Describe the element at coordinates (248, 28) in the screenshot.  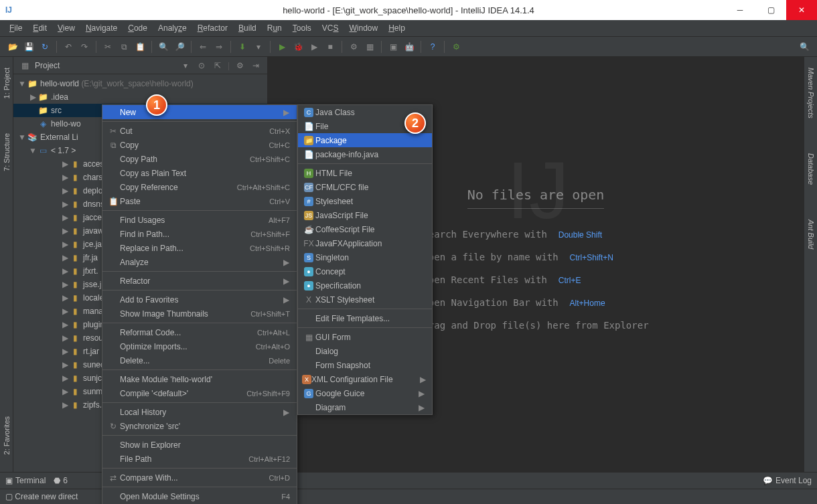
I see `menu-build: Build` at that location.